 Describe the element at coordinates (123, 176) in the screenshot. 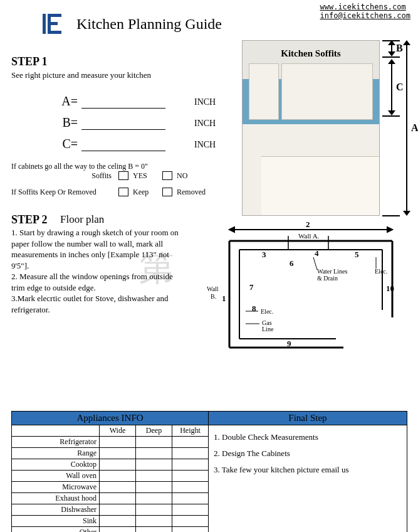

I see `checkbox-yes` at that location.